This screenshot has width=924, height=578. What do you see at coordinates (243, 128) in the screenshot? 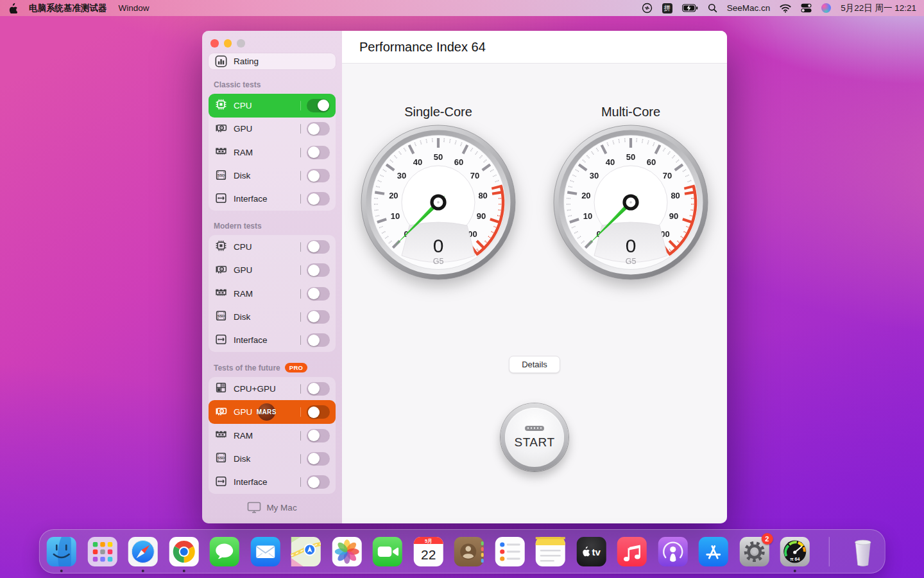
I see `sidebar-item-label: GPU` at bounding box center [243, 128].